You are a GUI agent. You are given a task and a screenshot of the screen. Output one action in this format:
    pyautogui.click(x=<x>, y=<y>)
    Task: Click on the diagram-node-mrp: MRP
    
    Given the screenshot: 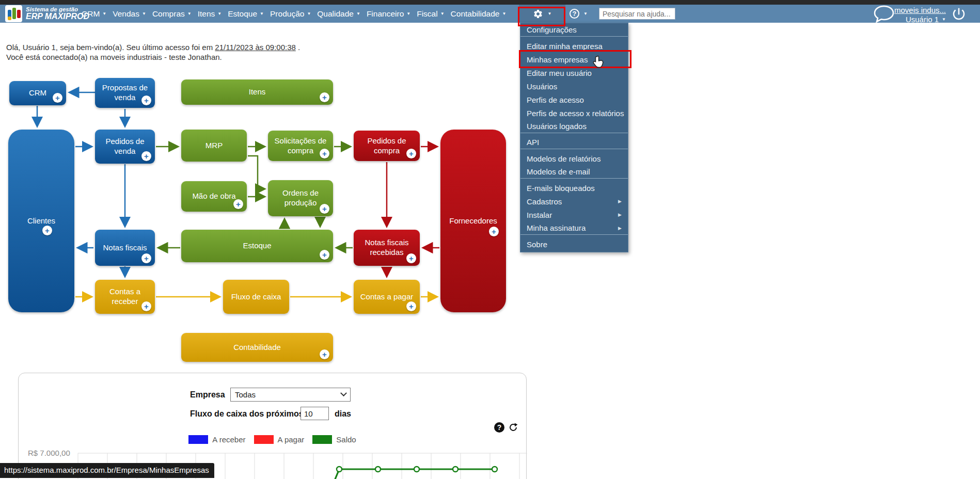 What is the action you would take?
    pyautogui.click(x=214, y=146)
    